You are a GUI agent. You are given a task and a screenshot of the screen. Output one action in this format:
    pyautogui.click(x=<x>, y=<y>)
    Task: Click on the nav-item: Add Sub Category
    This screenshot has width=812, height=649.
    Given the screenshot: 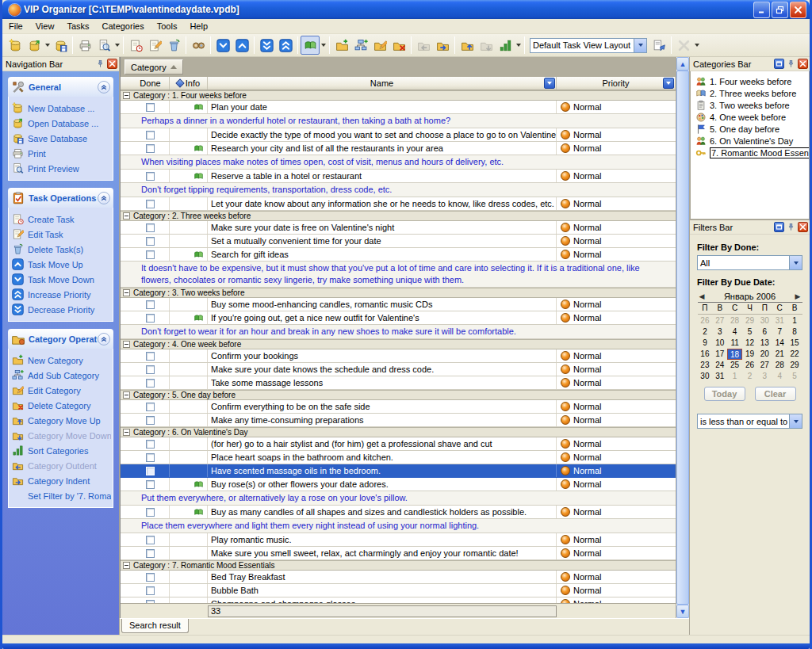 What is the action you would take?
    pyautogui.click(x=62, y=376)
    